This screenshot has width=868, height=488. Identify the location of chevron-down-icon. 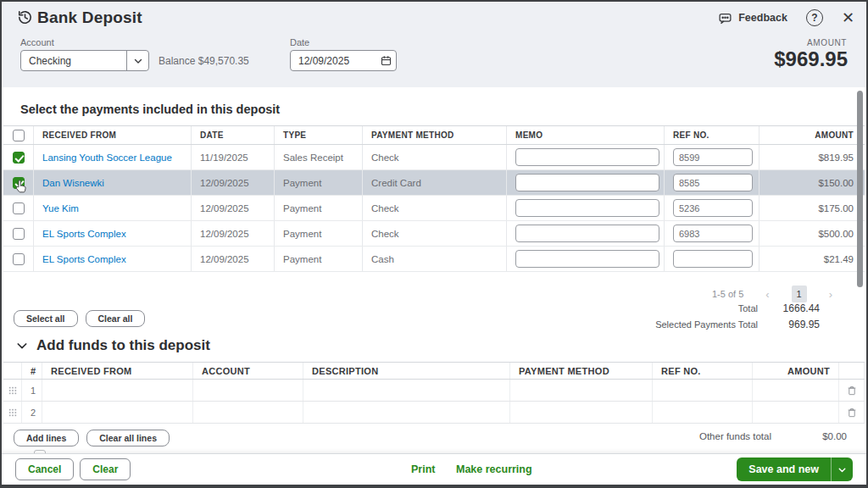
(137, 61).